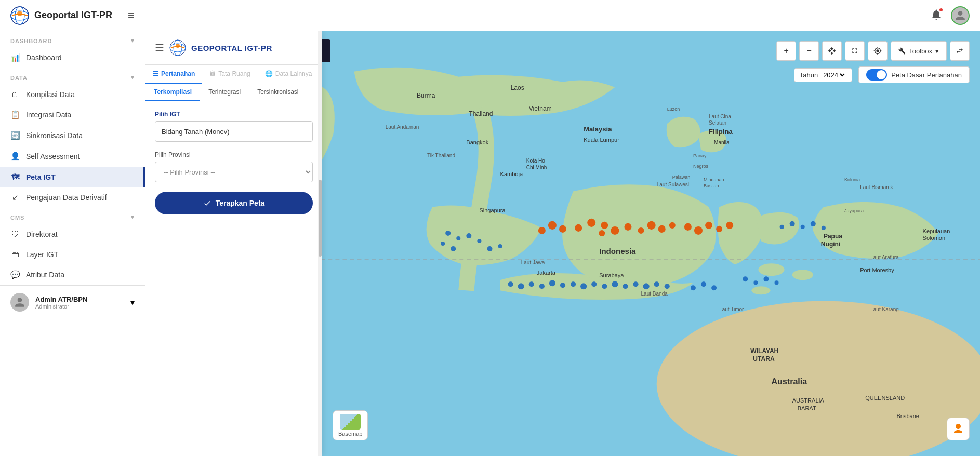  What do you see at coordinates (73, 95) in the screenshot?
I see `sidebar-item-kompilasi: 🗂 Kompilasi Data` at bounding box center [73, 95].